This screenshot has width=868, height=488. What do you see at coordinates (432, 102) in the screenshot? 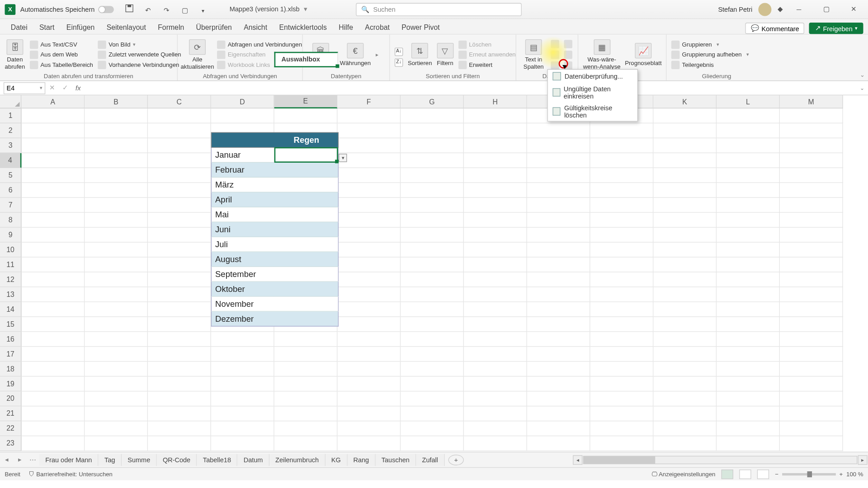
I see `col-header: G` at bounding box center [432, 102].